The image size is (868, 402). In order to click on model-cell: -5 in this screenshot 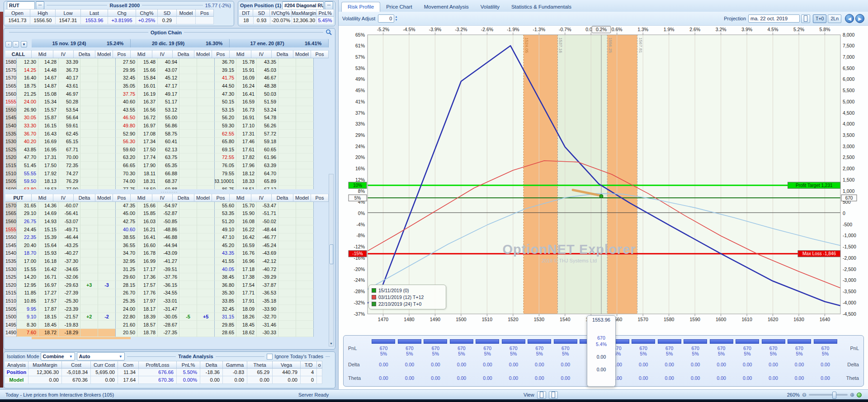, I will do `click(188, 317)`.